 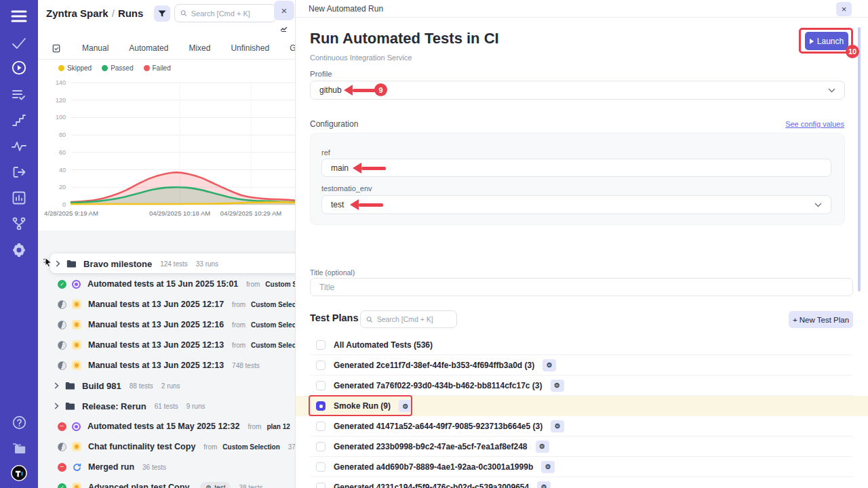 I want to click on run-row: Chat functinality test CopyfromCustom Se…, so click(x=167, y=447).